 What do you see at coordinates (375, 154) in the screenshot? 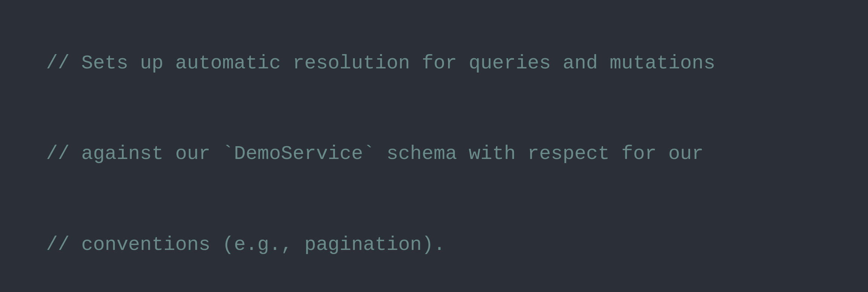
I see `comment-line-2: // against our `DemoService` schema with…` at bounding box center [375, 154].